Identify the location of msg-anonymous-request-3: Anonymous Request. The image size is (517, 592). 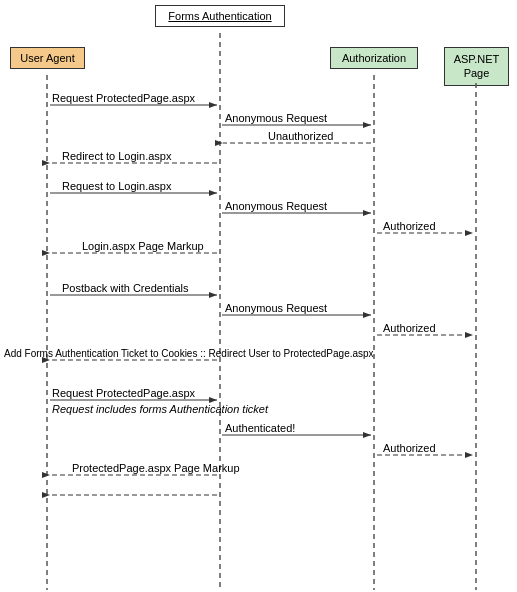
(276, 308).